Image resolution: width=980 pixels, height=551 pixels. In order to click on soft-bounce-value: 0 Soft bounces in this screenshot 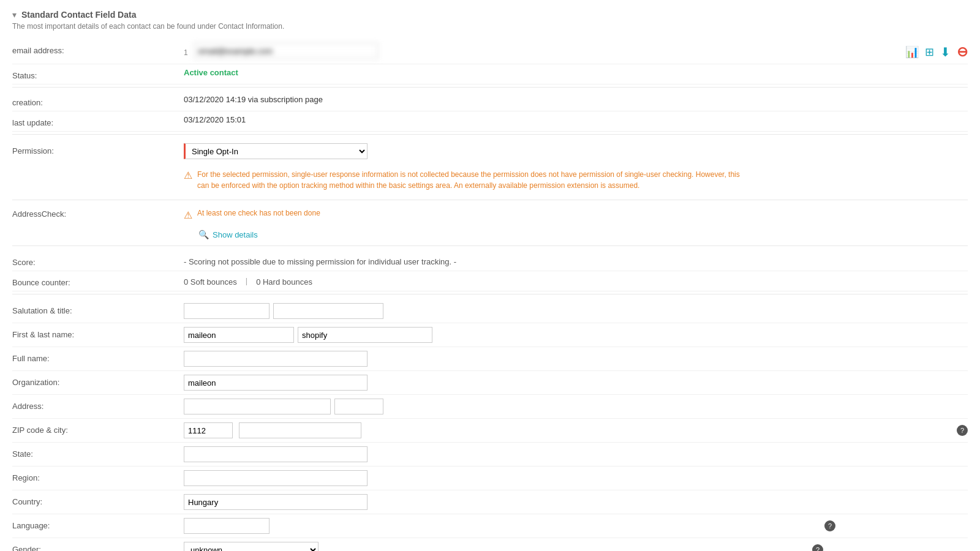, I will do `click(211, 280)`.